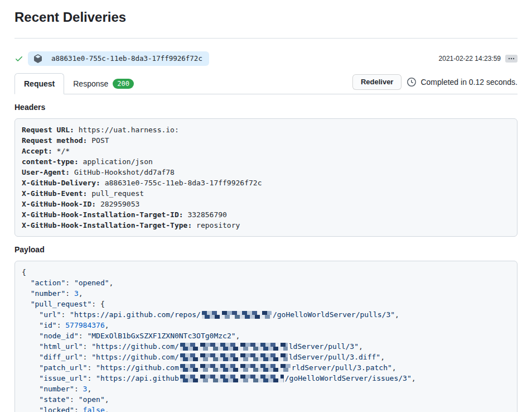 The height and width of the screenshot is (412, 532). What do you see at coordinates (469, 82) in the screenshot?
I see `completed-text: Completed in 0.12 seconds.` at bounding box center [469, 82].